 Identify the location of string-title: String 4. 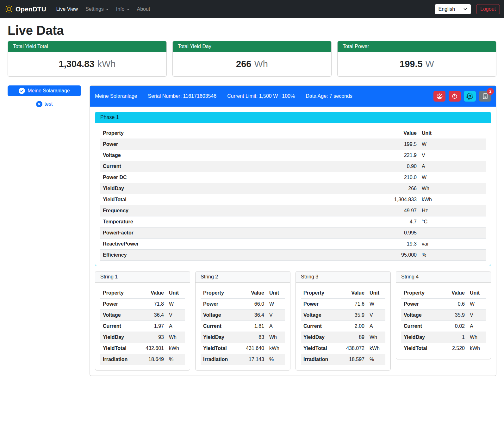
(444, 277).